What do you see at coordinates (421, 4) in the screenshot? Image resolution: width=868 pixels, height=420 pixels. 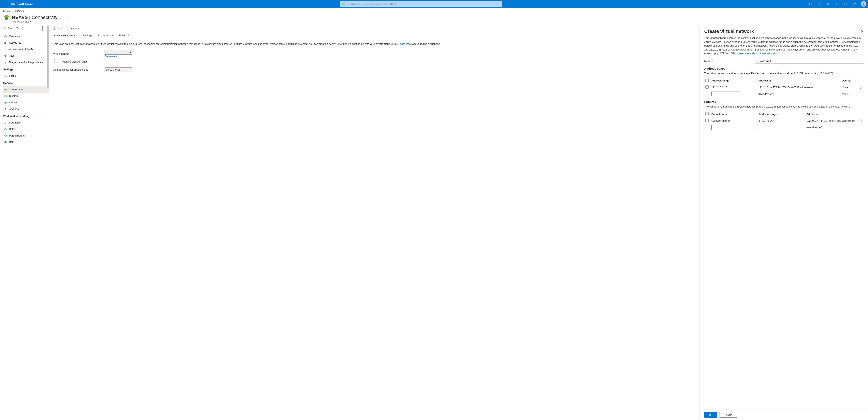 I see `global-search` at bounding box center [421, 4].